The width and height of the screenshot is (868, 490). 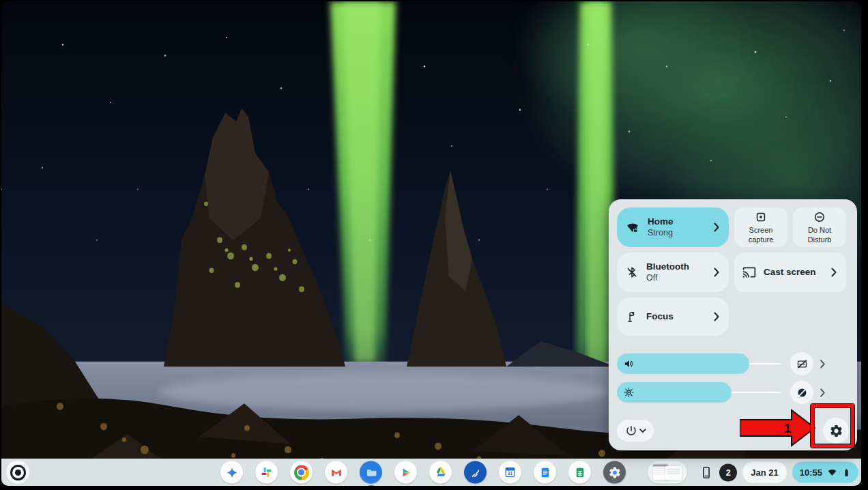 What do you see at coordinates (728, 472) in the screenshot?
I see `notification-counter: 2` at bounding box center [728, 472].